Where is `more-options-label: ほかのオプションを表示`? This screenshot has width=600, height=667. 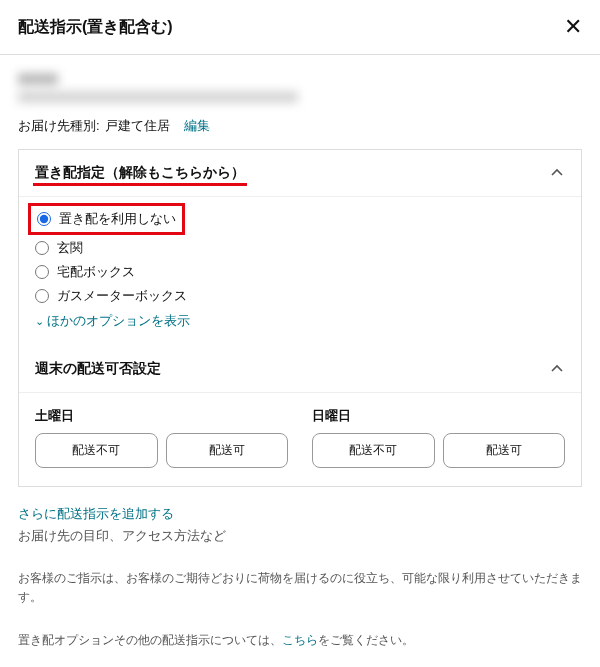 more-options-label: ほかのオプションを表示 is located at coordinates (118, 321).